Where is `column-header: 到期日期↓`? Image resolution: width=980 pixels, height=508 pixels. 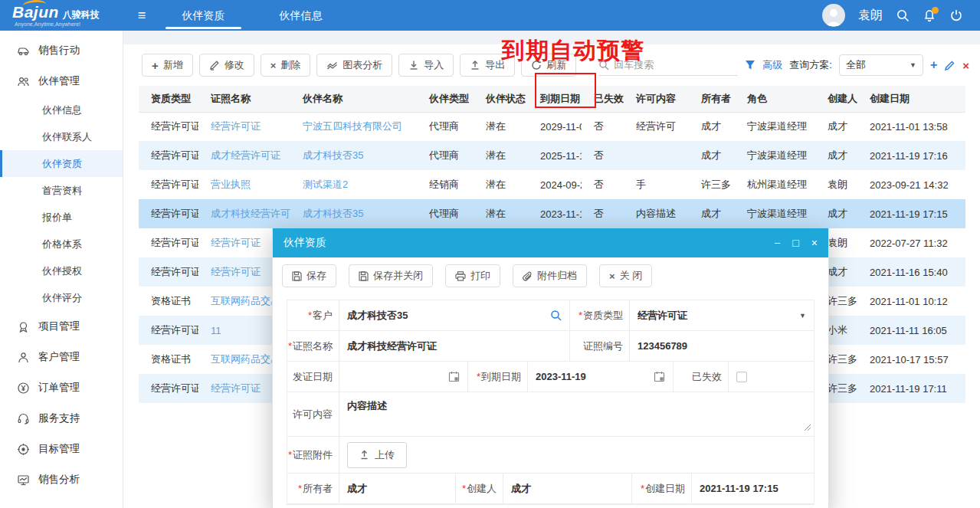 column-header: 到期日期↓ is located at coordinates (555, 99).